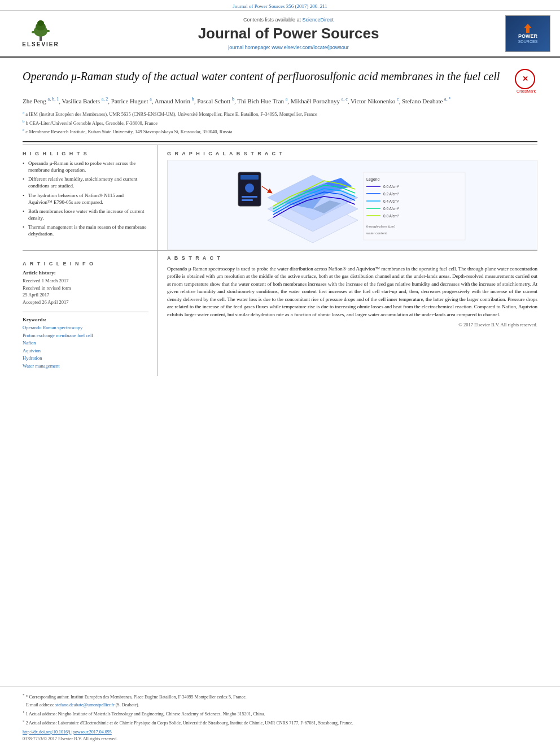  What do you see at coordinates (318, 20) in the screenshot?
I see `sciencedirect-link: ScienceDirect` at bounding box center [318, 20].